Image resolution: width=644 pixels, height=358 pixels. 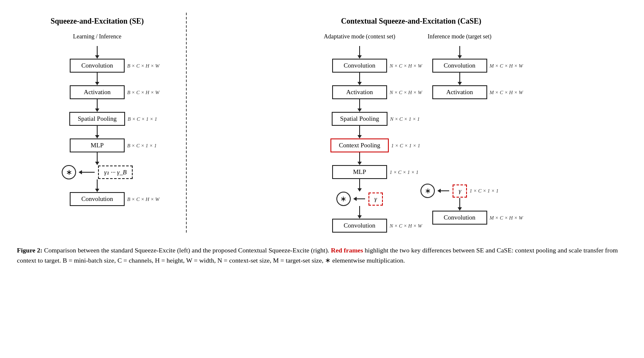 What do you see at coordinates (506, 218) in the screenshot?
I see `inf-conv2-dim: M × C × H × W` at bounding box center [506, 218].